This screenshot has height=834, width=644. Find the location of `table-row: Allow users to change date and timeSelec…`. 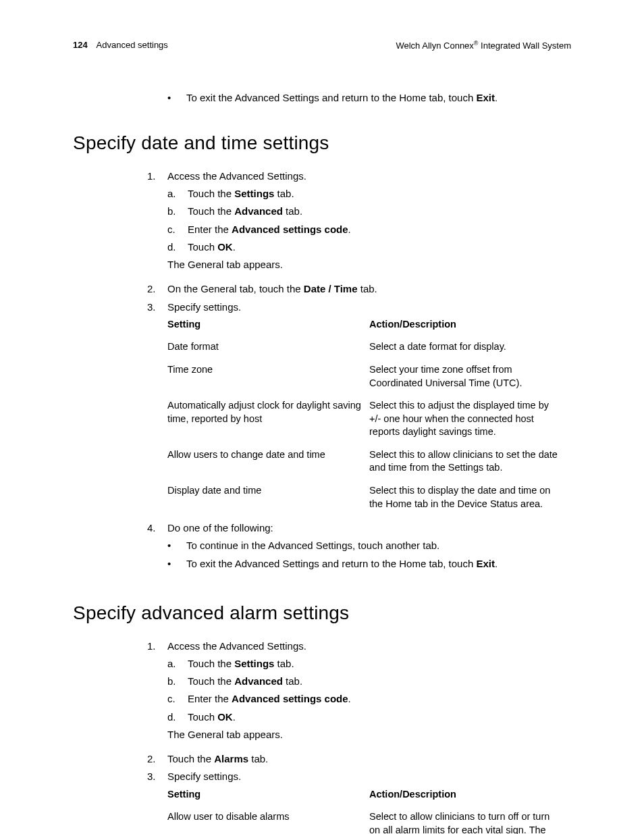

table-row: Allow users to change date and timeSelec… is located at coordinates (369, 463).